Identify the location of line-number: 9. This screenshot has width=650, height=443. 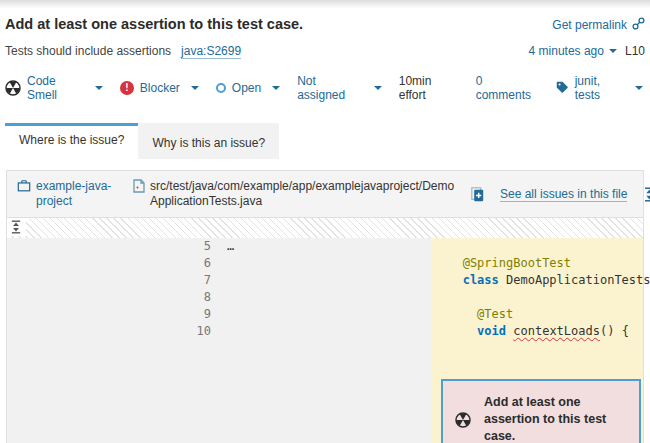
(113, 314).